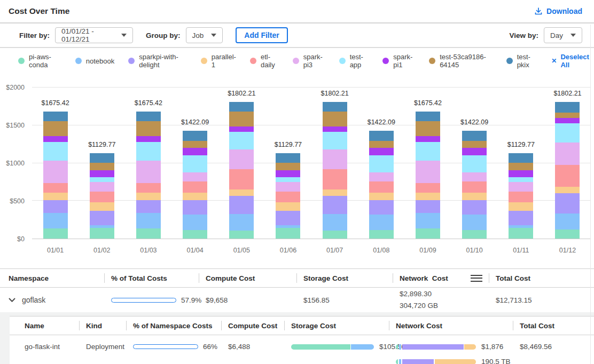 This screenshot has height=364, width=594. What do you see at coordinates (381, 185) in the screenshot?
I see `stacked-bar-01/08` at bounding box center [381, 185].